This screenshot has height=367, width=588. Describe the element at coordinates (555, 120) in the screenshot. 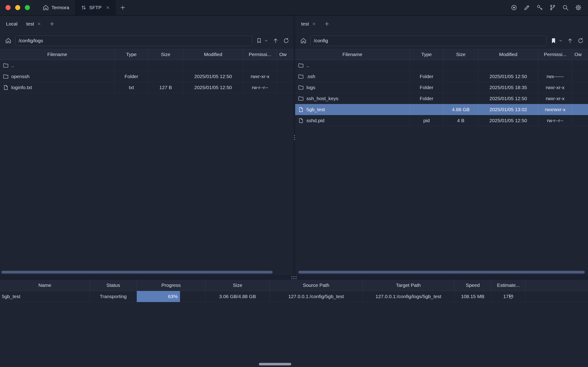

I see `file-permissions: rw-r--r--` at that location.